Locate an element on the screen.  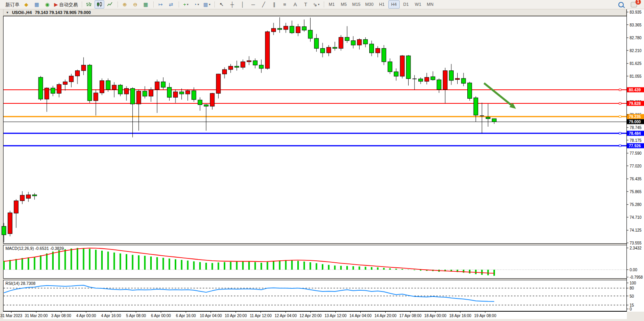
chart-title-bar: ▼ USOil-,H4 79.143 79.143 78.905 79.000 is located at coordinates (315, 12).